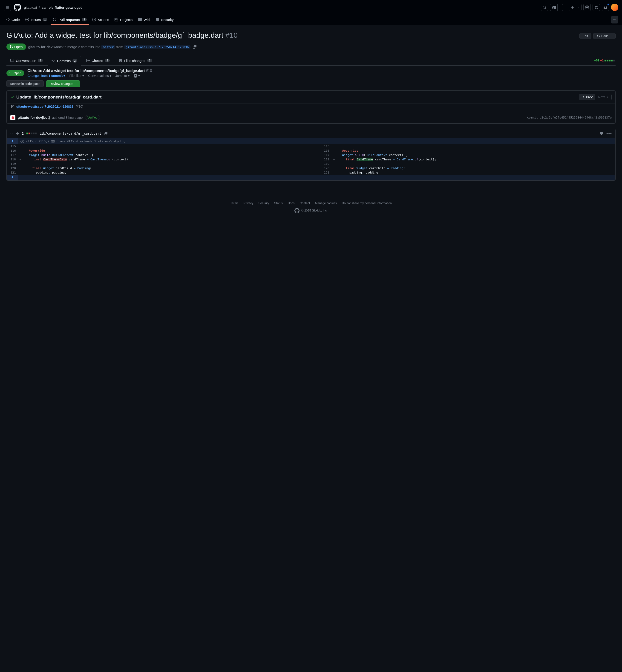 This screenshot has width=622, height=672. I want to click on code-button: Code, so click(604, 36).